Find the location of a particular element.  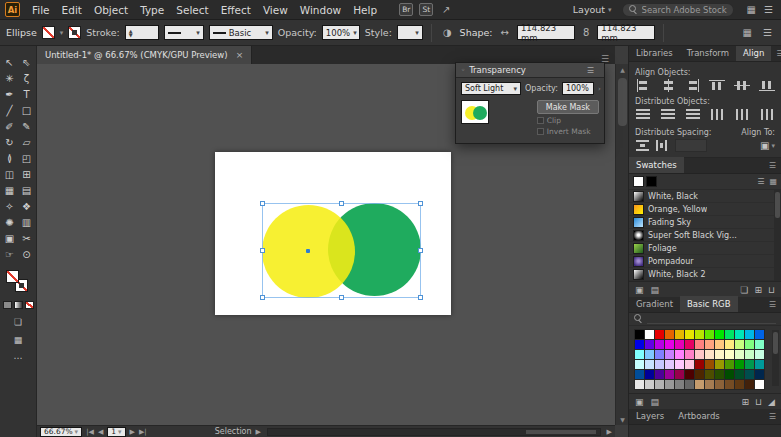

symbol-sprayer-tool: ✺ is located at coordinates (10, 222).